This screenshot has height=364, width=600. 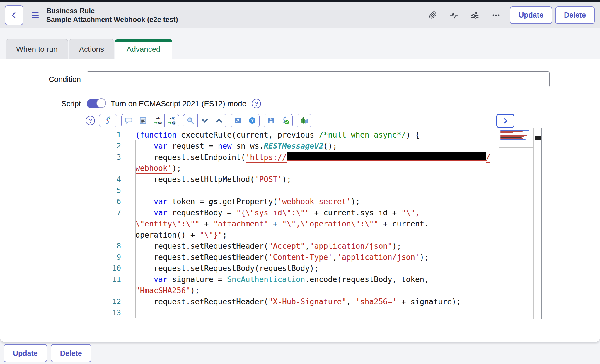 I want to click on es-mode-help-icon: ?, so click(x=256, y=104).